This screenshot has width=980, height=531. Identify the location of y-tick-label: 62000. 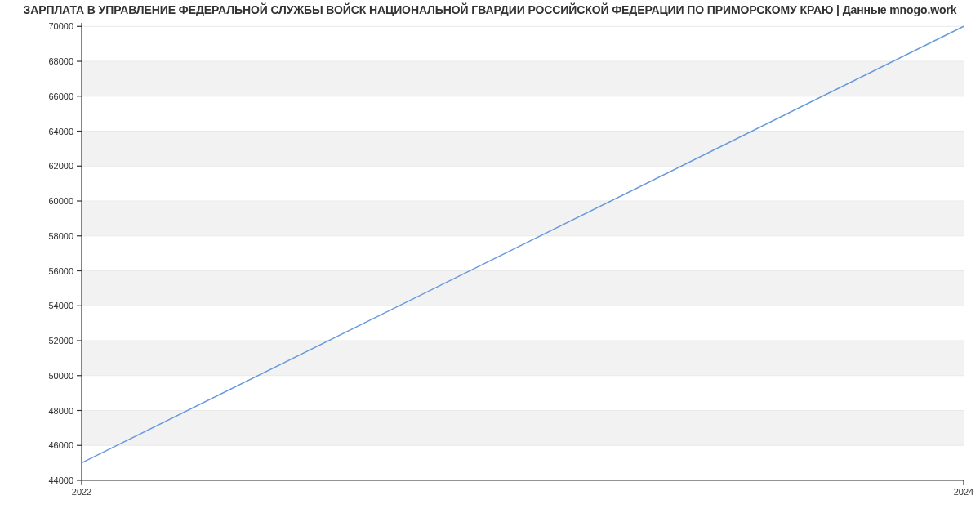
(60, 166).